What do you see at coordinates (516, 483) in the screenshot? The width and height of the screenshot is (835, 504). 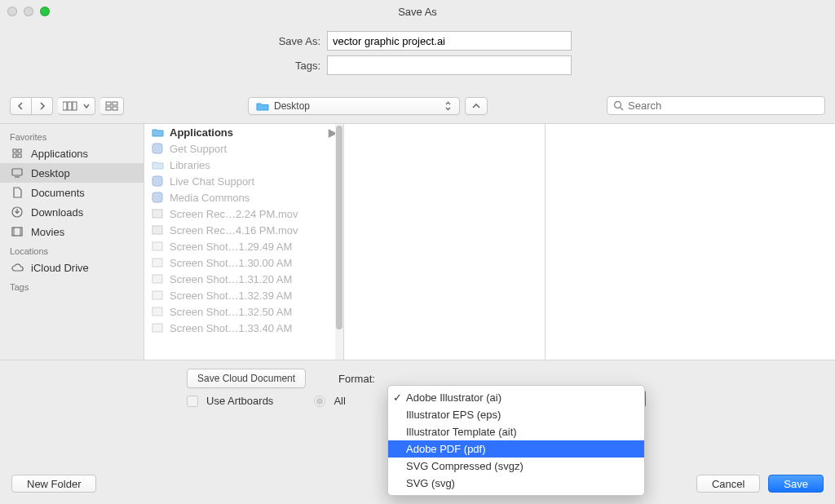 I see `format-option-svg: SVG (svg)` at bounding box center [516, 483].